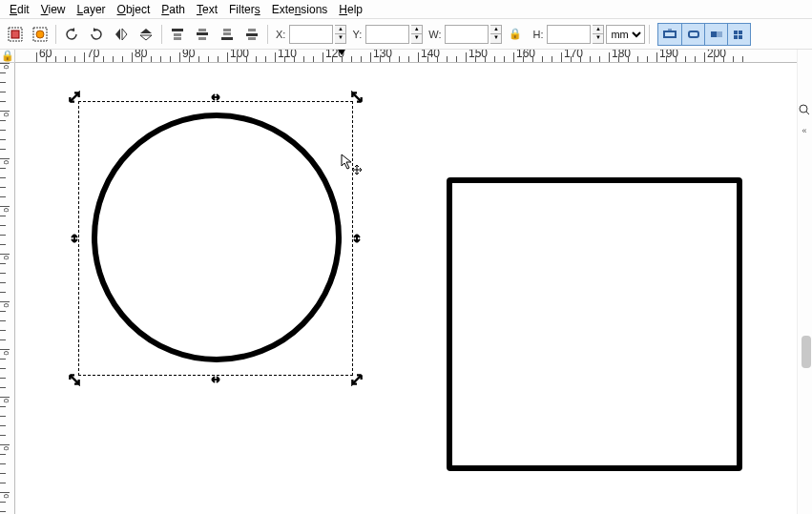 The width and height of the screenshot is (812, 514). Describe the element at coordinates (92, 10) in the screenshot. I see `menu-layer: Layer` at that location.